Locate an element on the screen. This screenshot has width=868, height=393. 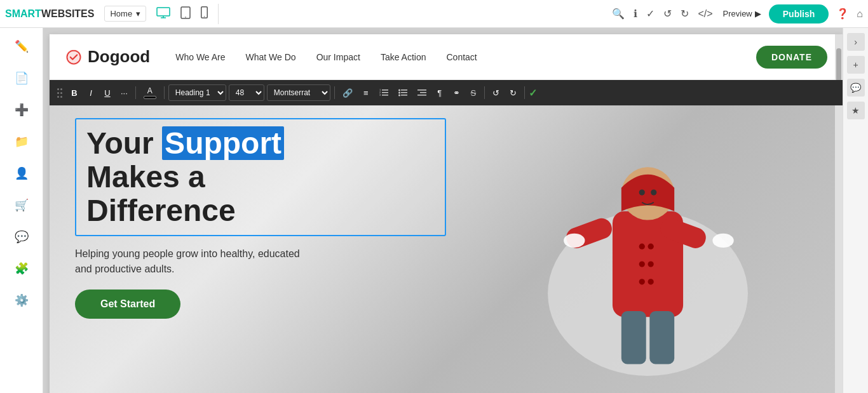
undo-icon: ↺ is located at coordinates (667, 14).